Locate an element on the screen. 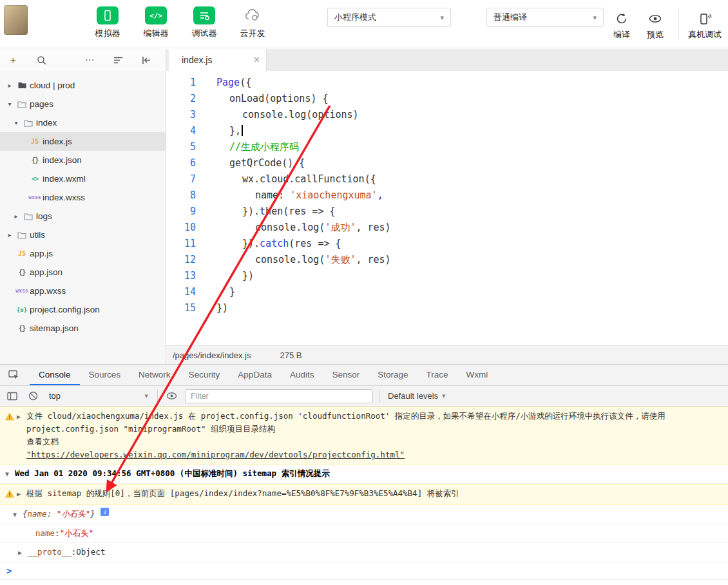  more-icon: ⋯ is located at coordinates (90, 60).